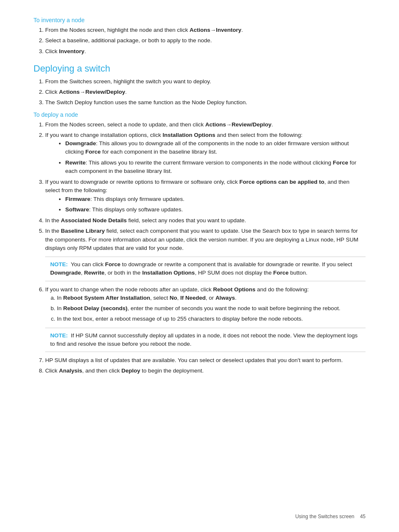 This screenshot has height=532, width=399. Describe the element at coordinates (205, 41) in the screenshot. I see `inventory-step-2: Select a baseline, additional package, o…` at that location.